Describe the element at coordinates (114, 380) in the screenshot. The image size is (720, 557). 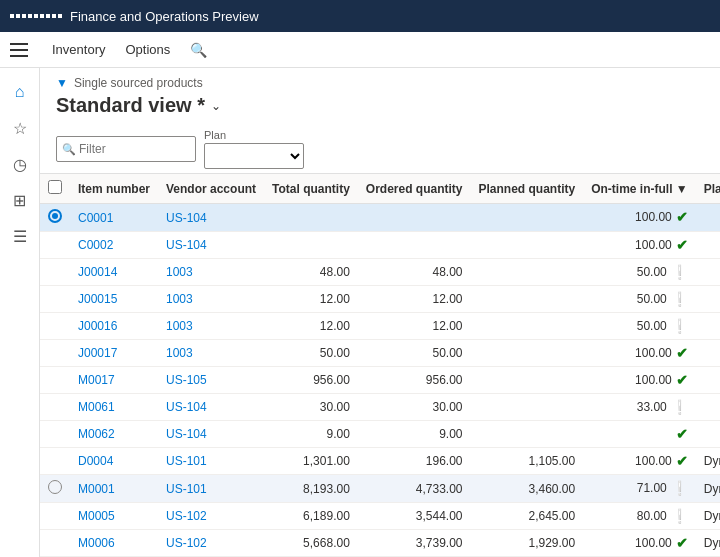
I see `cell-item-number: M0017` at that location.